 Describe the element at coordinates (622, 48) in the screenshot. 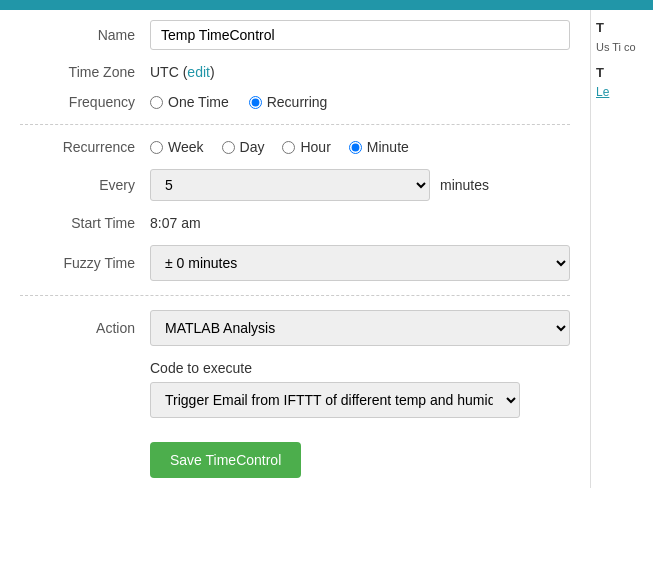

I see `right-panel-text: Us Ti co` at that location.